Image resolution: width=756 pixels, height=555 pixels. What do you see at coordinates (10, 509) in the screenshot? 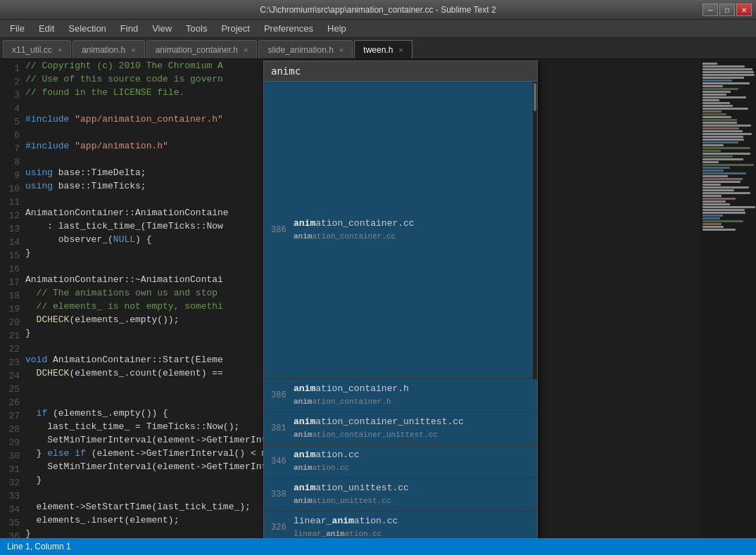
I see `line-number: 34` at bounding box center [10, 509].